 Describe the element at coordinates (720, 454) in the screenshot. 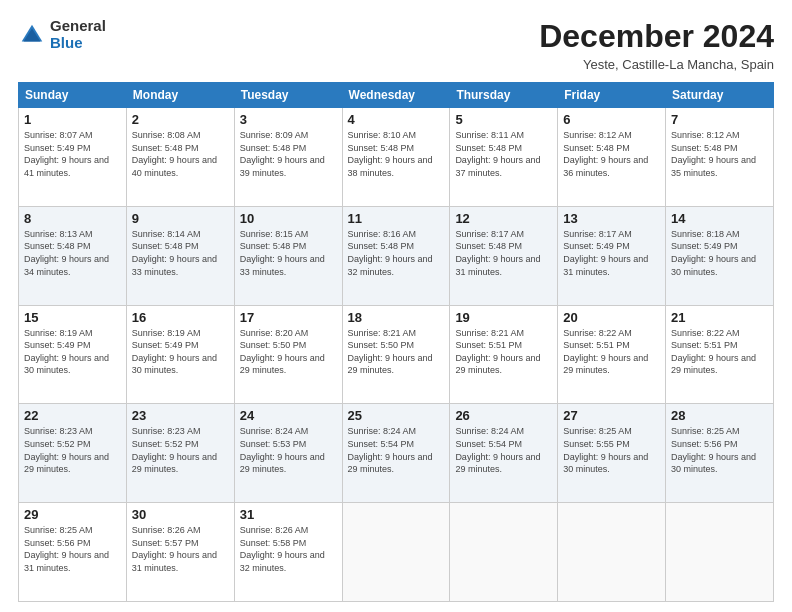

I see `calendar-cell: 28 Sunrise: 8:25 AMSunset: 5:56 PMDaylig…` at that location.